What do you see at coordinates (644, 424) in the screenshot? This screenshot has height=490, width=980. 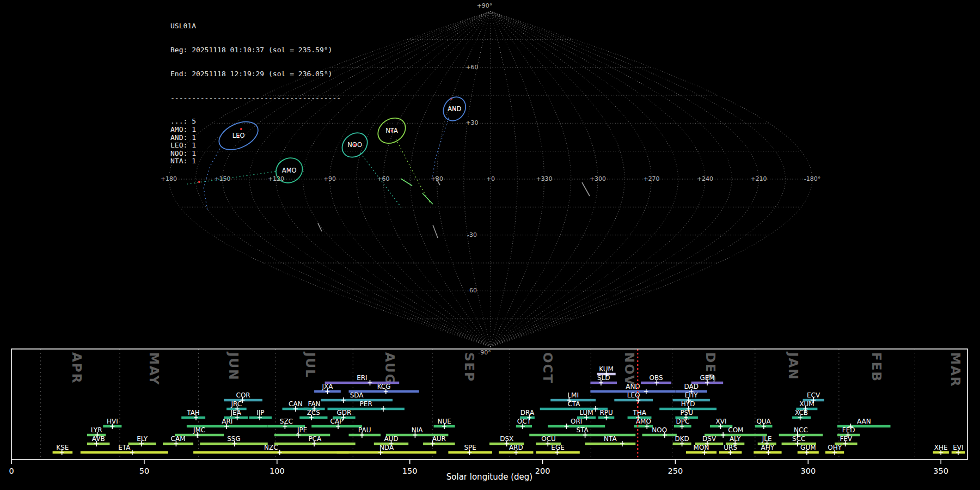 I see `shower-bar-AMO: AMO` at bounding box center [644, 424].